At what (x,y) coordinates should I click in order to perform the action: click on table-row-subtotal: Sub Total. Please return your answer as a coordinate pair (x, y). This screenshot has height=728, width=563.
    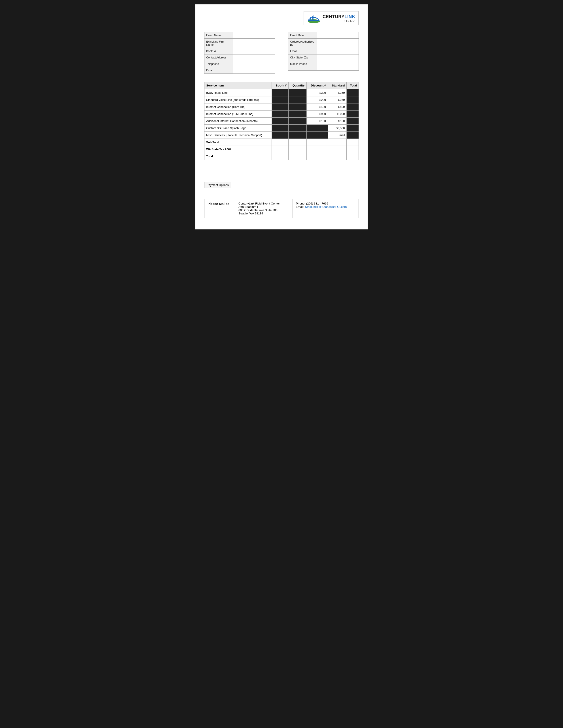
    Looking at the image, I should click on (282, 142).